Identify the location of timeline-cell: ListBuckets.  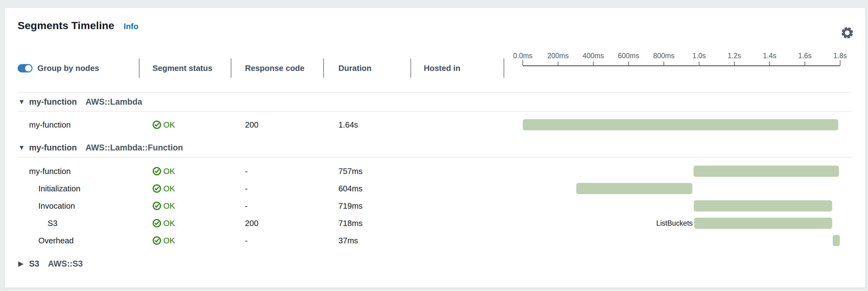
(678, 223).